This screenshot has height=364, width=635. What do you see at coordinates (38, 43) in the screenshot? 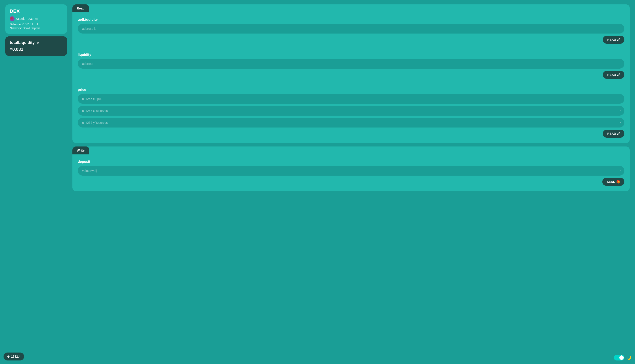
I see `refresh-icon: ↻` at bounding box center [38, 43].